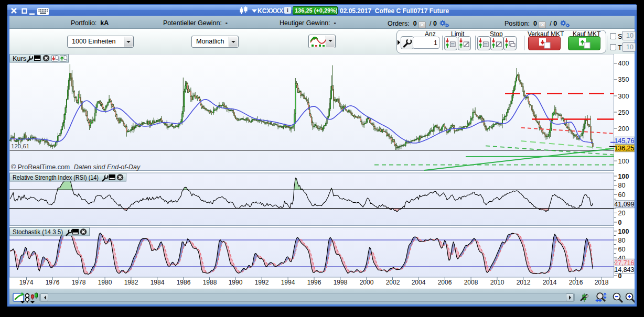 This screenshot has width=644, height=317. What do you see at coordinates (624, 113) in the screenshot?
I see `svg-text: 250` at bounding box center [624, 113].